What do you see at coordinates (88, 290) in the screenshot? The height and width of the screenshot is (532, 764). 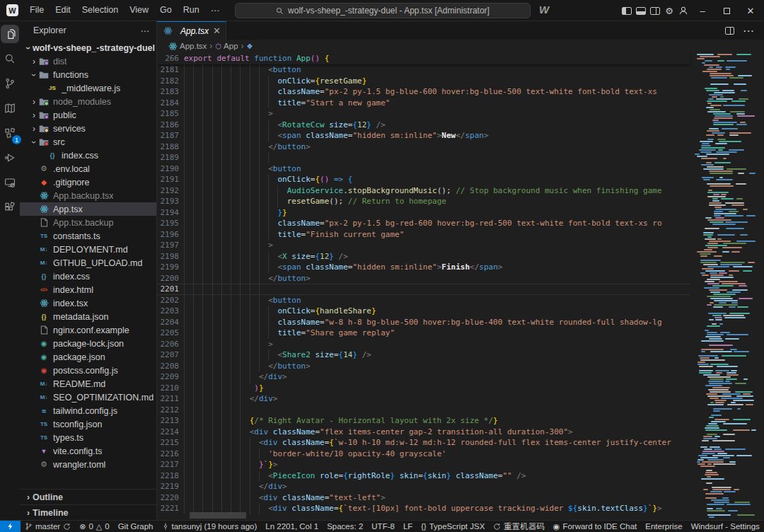 I see `tree-file-index-html: </>index.html` at bounding box center [88, 290].